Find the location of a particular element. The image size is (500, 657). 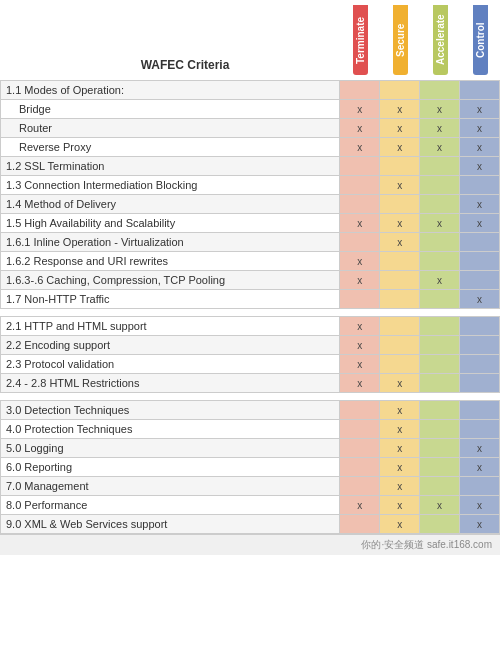

row-label: 1.7 Non-HTTP Traffic is located at coordinates (170, 300).